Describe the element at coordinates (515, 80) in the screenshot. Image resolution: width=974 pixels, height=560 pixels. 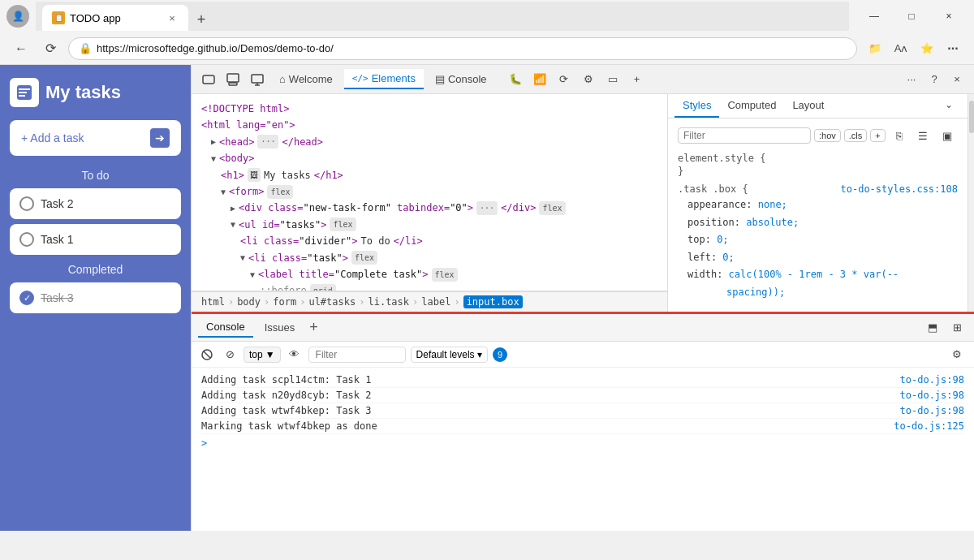
I see `devtools-debugger-icon: 🐛` at that location.